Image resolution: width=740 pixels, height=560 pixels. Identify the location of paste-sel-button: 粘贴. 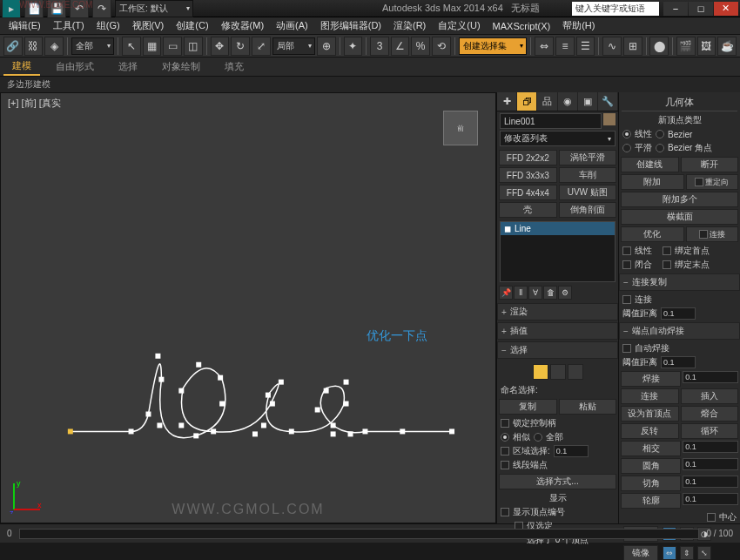
(589, 407).